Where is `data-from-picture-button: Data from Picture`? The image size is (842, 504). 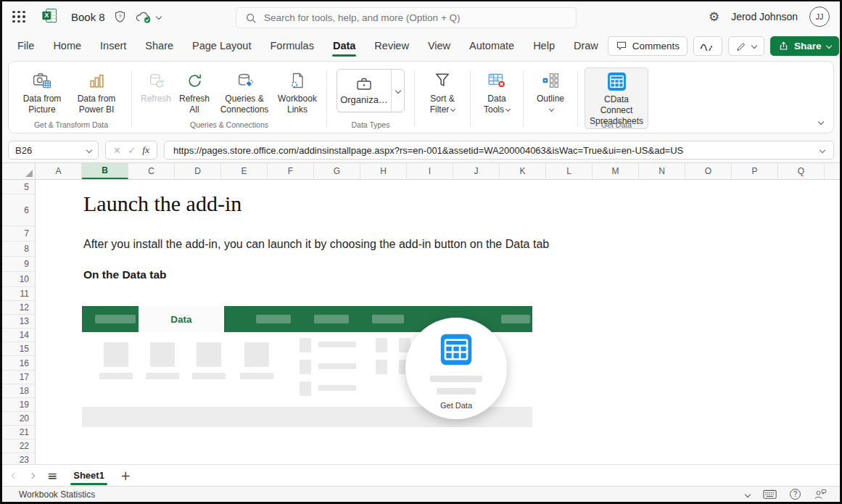 data-from-picture-button: Data from Picture is located at coordinates (42, 91).